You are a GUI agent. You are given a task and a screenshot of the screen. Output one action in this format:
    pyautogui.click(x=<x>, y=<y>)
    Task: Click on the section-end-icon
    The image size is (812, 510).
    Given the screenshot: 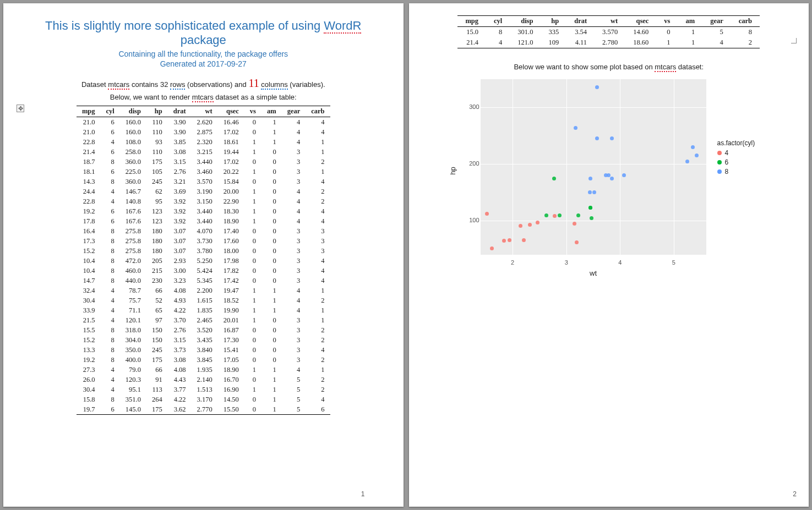 What is the action you would take?
    pyautogui.click(x=794, y=41)
    